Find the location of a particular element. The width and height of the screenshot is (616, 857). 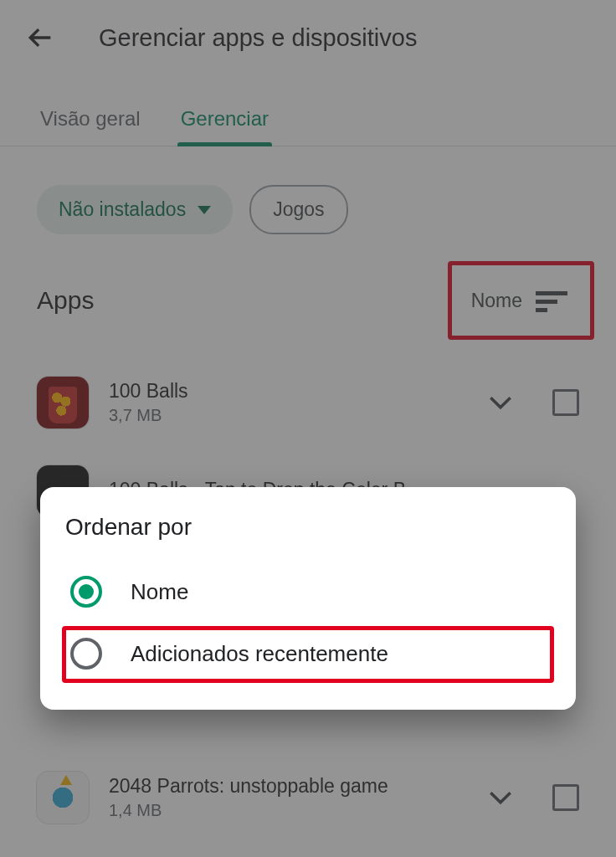

filter-games: Jogos is located at coordinates (298, 209).